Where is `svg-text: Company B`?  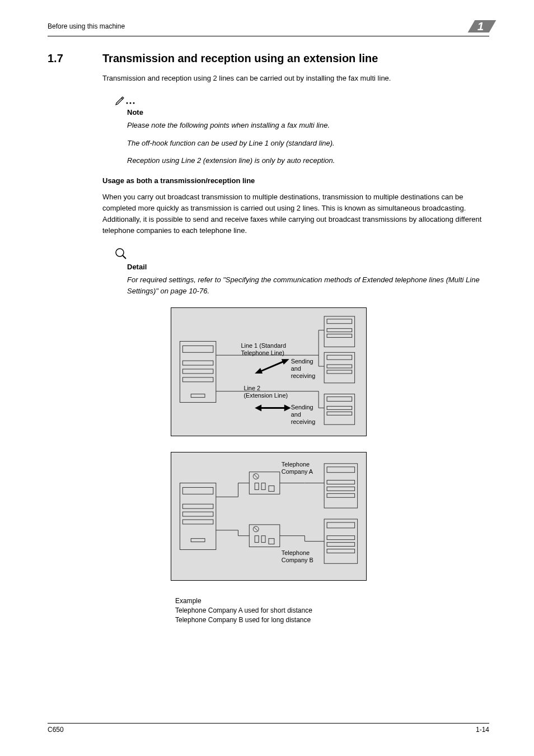
svg-text: Company B is located at coordinates (297, 560).